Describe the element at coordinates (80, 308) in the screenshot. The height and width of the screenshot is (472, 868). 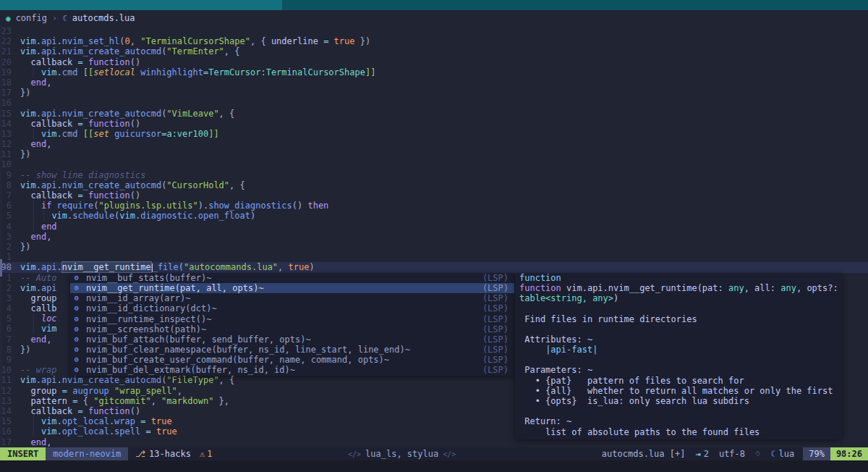
I see `function-kind-icon: ⚙` at that location.